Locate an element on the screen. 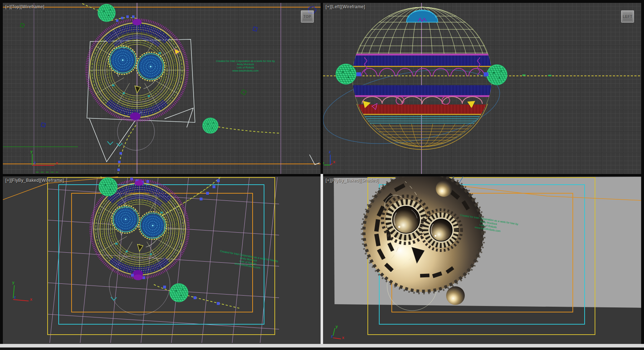  window-bottom-edge is located at coordinates (322, 349).